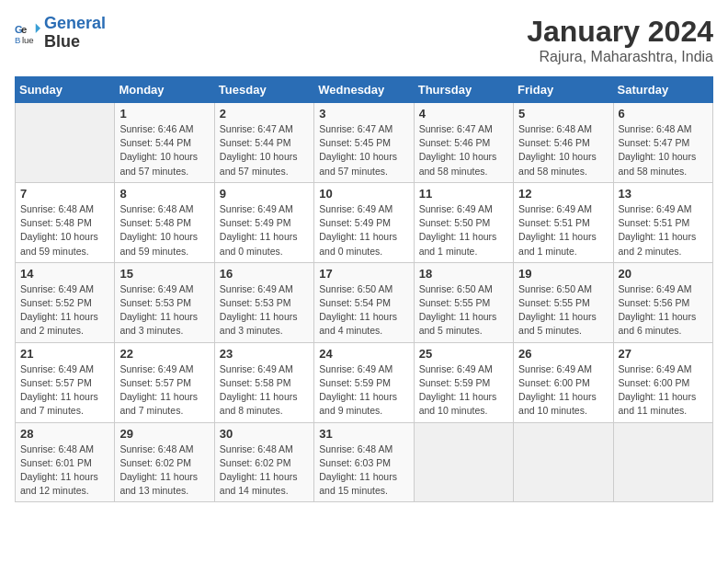 Image resolution: width=728 pixels, height=563 pixels. Describe the element at coordinates (463, 90) in the screenshot. I see `weekday-header-thursday: Thursday` at that location.